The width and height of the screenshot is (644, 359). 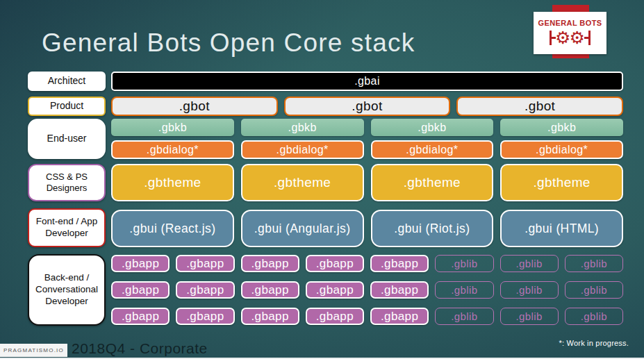 What do you see at coordinates (228, 43) in the screenshot?
I see `page-title: General Bots Open Core stack` at bounding box center [228, 43].